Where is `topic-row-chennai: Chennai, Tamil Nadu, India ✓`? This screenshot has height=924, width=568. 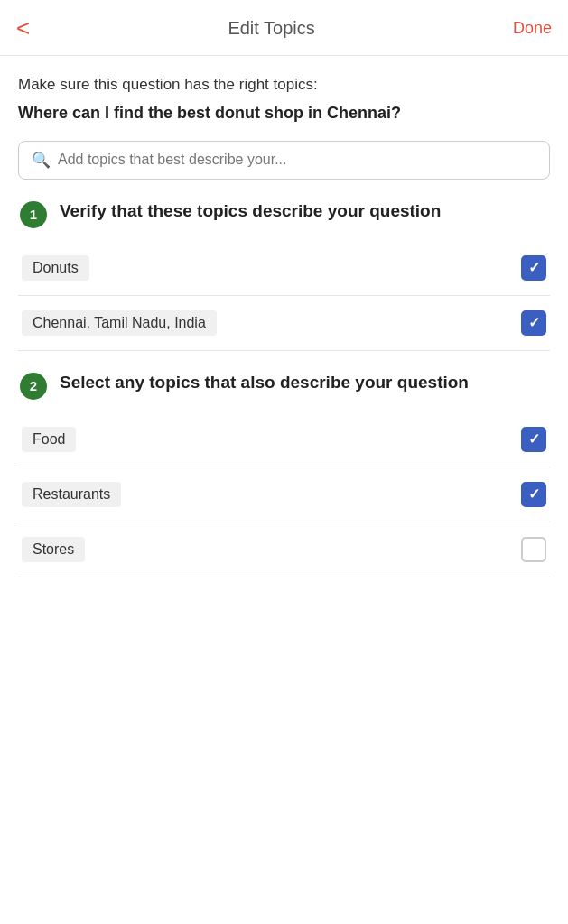
topic-row-chennai: Chennai, Tamil Nadu, India ✓ is located at coordinates (284, 323).